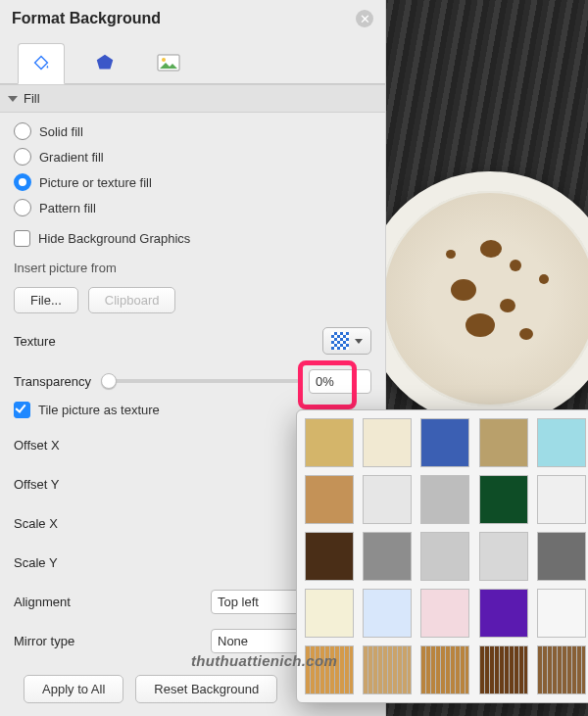 This screenshot has width=588, height=716. What do you see at coordinates (238, 601) in the screenshot?
I see `select-value: Top left` at bounding box center [238, 601].